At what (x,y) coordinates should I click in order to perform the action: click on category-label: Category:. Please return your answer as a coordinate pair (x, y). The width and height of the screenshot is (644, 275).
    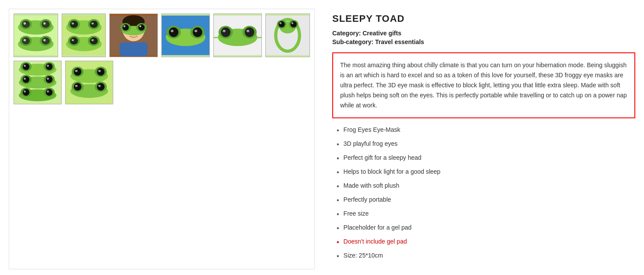
    Looking at the image, I should click on (346, 33).